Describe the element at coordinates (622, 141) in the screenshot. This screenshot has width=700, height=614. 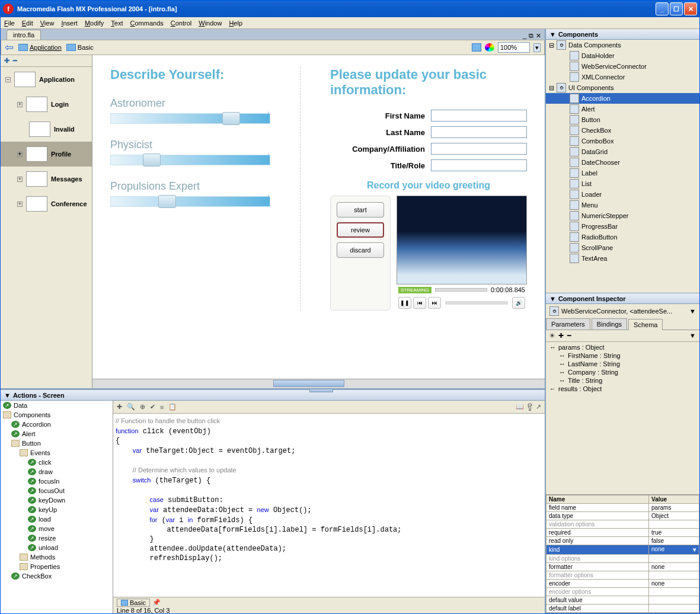
I see `comp-combobox: ComboBox` at that location.